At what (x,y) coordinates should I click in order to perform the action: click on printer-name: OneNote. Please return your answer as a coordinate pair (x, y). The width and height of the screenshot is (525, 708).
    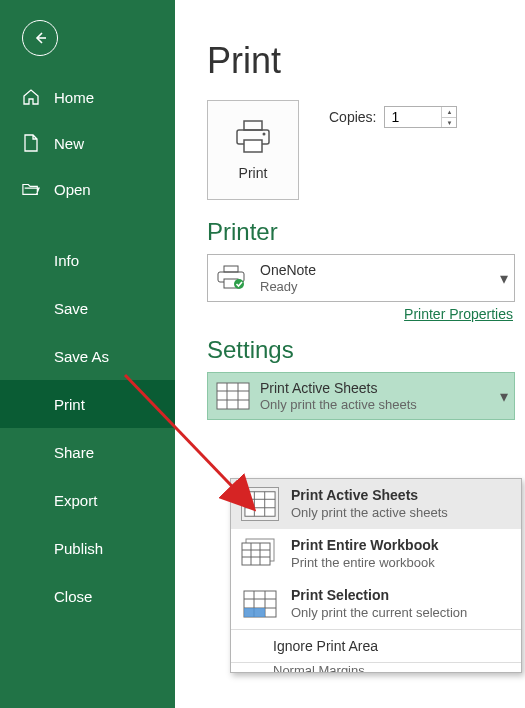
    Looking at the image, I should click on (288, 270).